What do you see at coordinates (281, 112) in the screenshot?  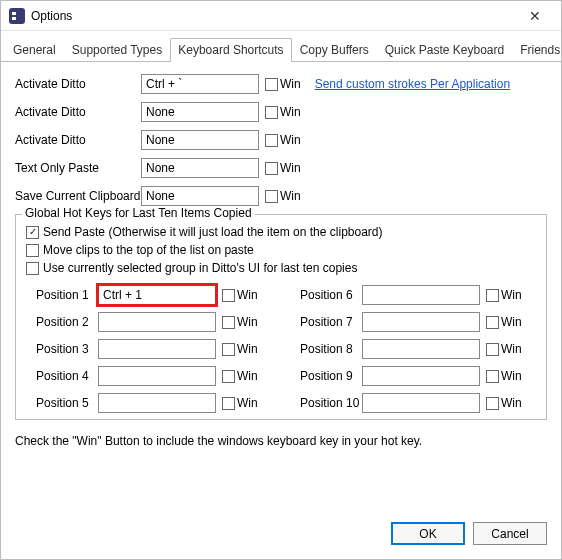 I see `row-activate-2: Activate Ditto Win` at bounding box center [281, 112].